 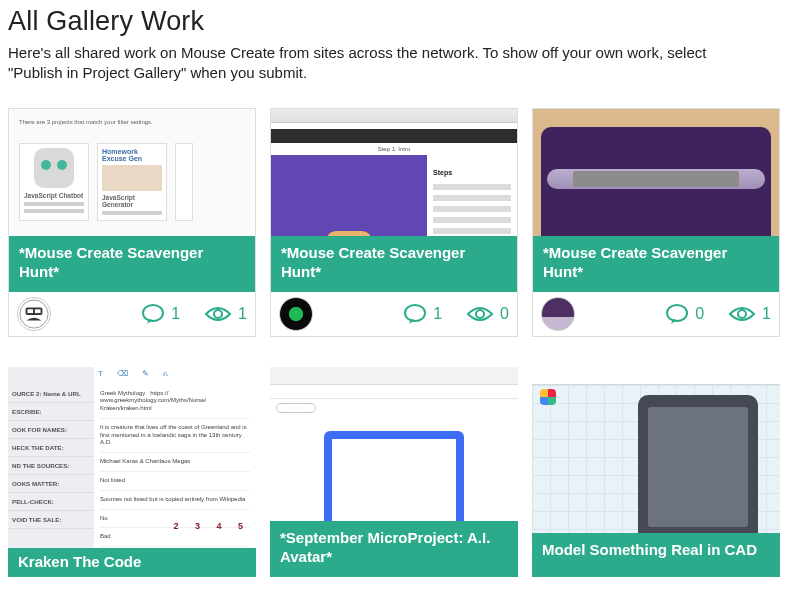 What do you see at coordinates (656, 472) in the screenshot?
I see `card-thumbnail: Model Something Real in CAD` at bounding box center [656, 472].